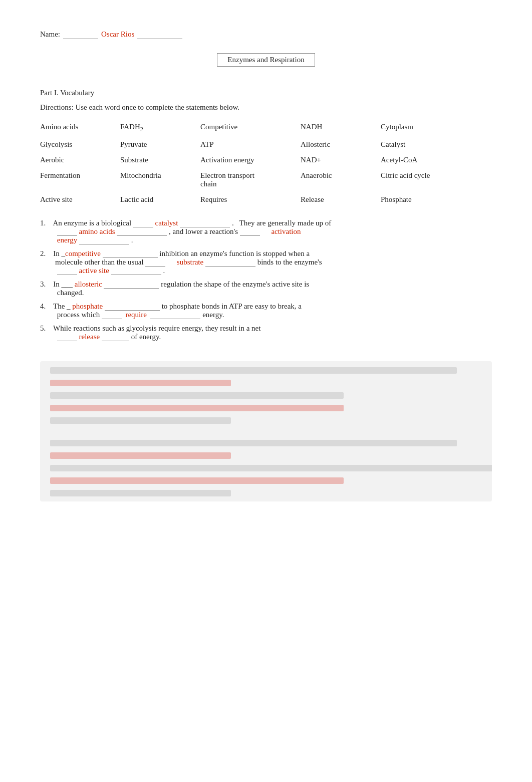 This screenshot has width=532, height=782. Describe the element at coordinates (80, 160) in the screenshot. I see `vocab-aerobic: Aerobic` at that location.